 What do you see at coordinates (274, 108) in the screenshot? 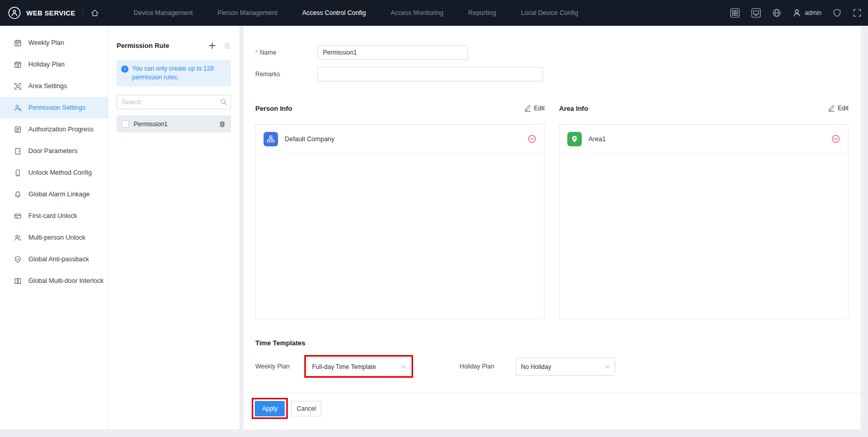
I see `person-info-title: Person Info` at bounding box center [274, 108].